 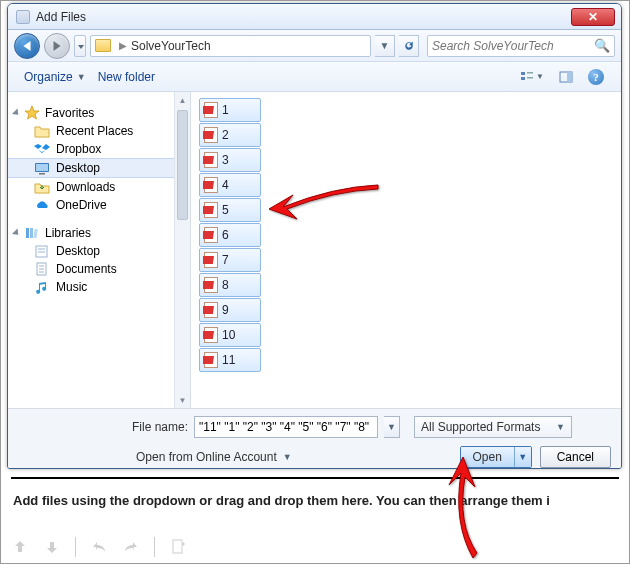 What do you see at coordinates (230, 235) in the screenshot?
I see `file-item: 6` at bounding box center [230, 235].